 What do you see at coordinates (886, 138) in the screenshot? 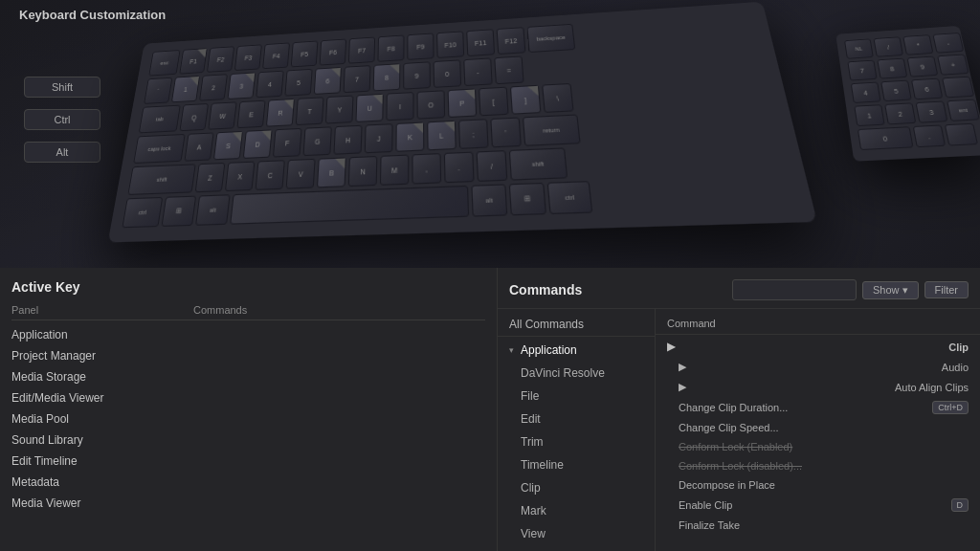
I see `numpad-0: 0` at bounding box center [886, 138].